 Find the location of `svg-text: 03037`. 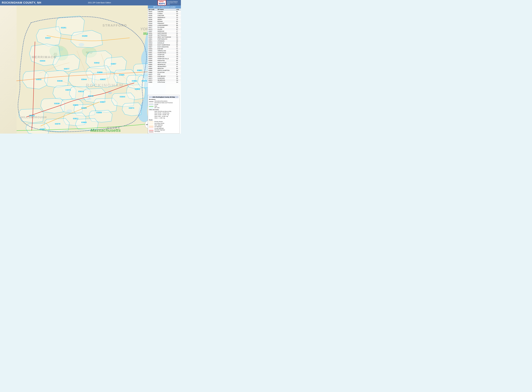

svg-text: 03037 is located at coordinates (48, 38).